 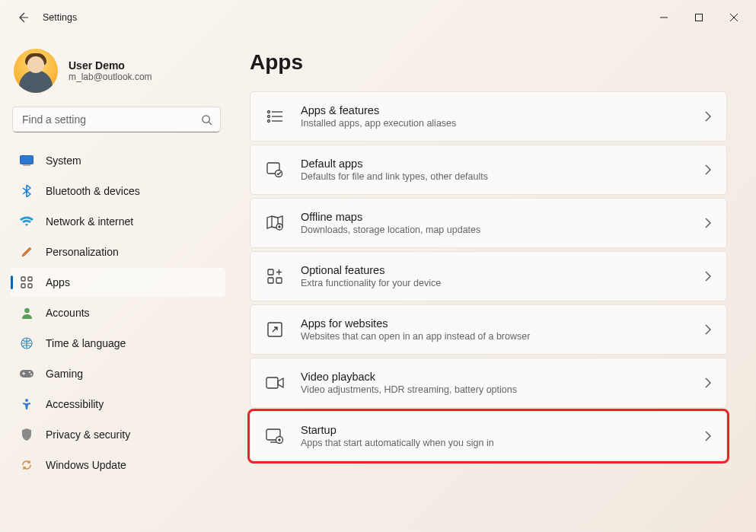 I want to click on card-default-apps: Default apps Defaults for file and link …, so click(x=489, y=170).